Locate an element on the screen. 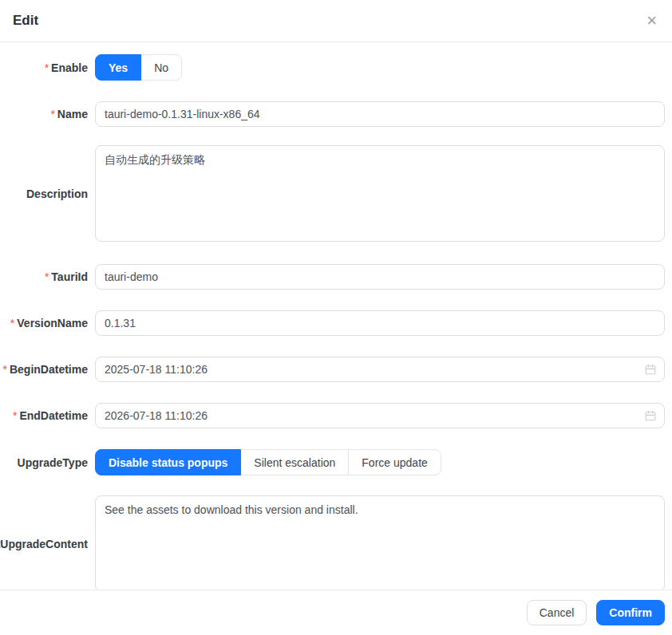  upgrade-type-option-force-update: Force update is located at coordinates (394, 463).